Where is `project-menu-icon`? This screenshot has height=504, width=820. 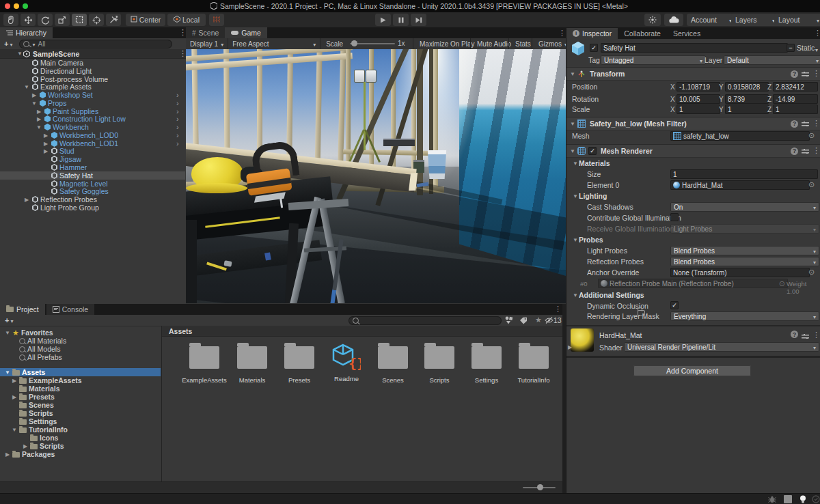
project-menu-icon is located at coordinates (558, 309).